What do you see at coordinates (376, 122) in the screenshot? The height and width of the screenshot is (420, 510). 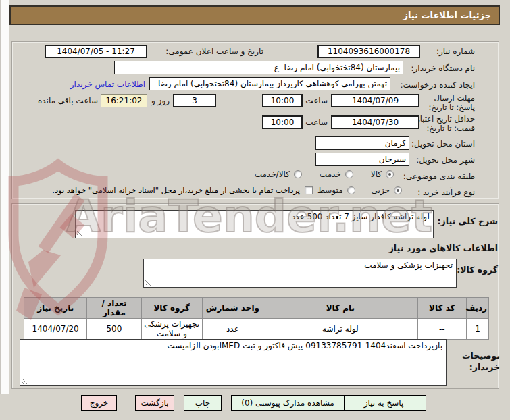 I see `validity-date-field` at bounding box center [376, 122].